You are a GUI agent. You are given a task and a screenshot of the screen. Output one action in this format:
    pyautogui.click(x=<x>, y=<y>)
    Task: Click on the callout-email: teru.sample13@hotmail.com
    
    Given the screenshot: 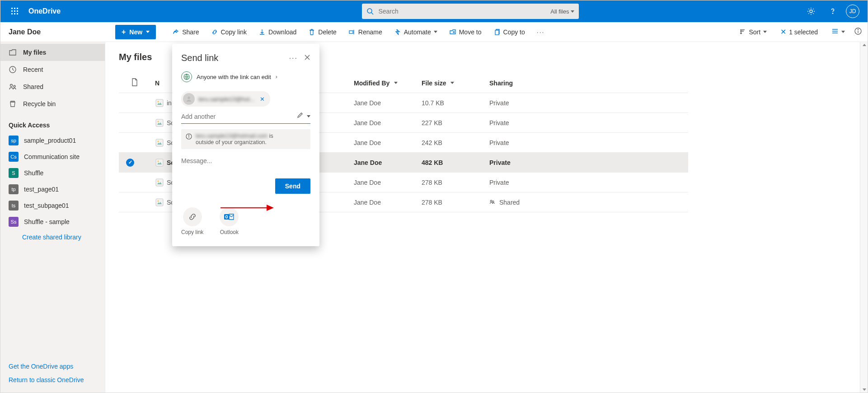 What is the action you would take?
    pyautogui.click(x=231, y=136)
    